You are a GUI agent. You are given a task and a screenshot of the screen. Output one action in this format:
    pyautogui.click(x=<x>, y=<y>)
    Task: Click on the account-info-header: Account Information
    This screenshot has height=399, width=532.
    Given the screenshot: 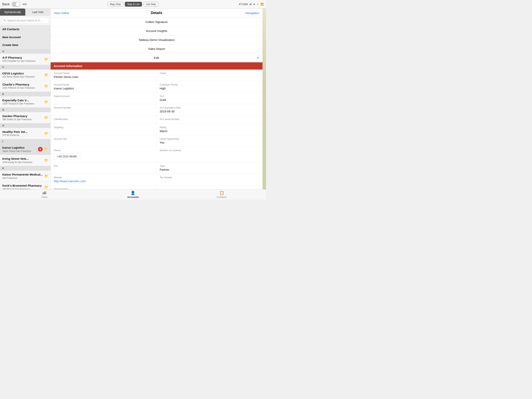 What is the action you would take?
    pyautogui.click(x=157, y=66)
    